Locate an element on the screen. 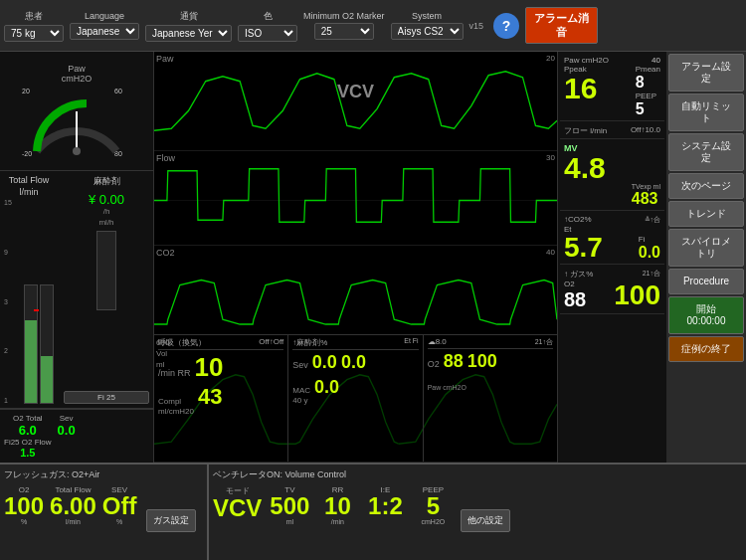  vent-ie-item: I:E 1:2 is located at coordinates (385, 501).